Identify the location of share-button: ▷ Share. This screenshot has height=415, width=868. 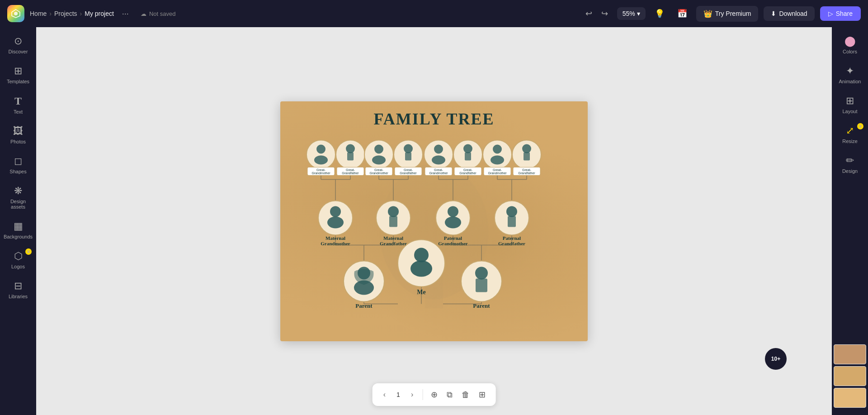
(840, 14).